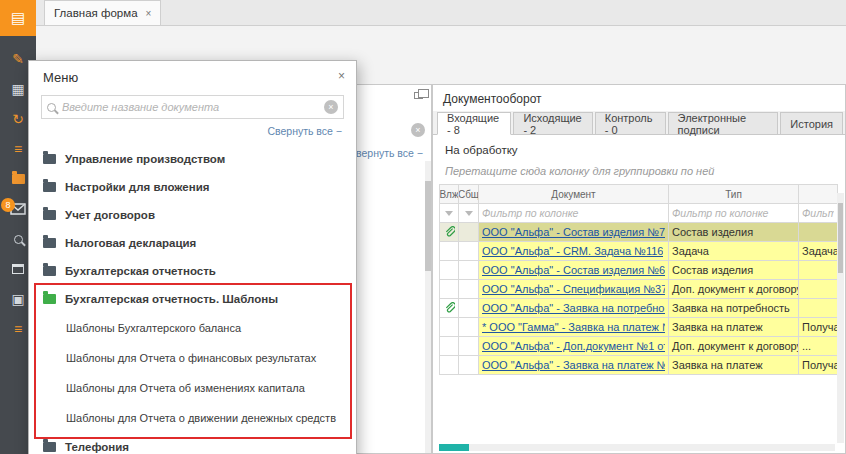  What do you see at coordinates (192, 299) in the screenshot?
I see `folder-accounting-templates: Бухгалтерская отчетность. Шаблоны` at bounding box center [192, 299].